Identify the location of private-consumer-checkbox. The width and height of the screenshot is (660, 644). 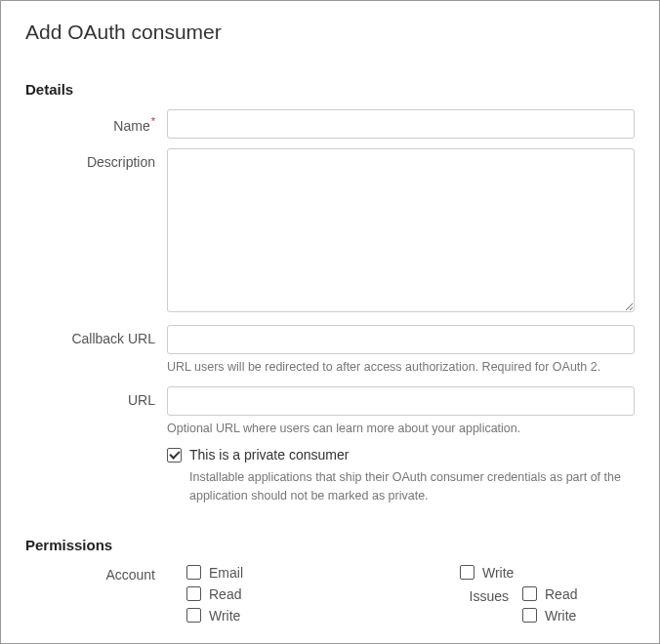
(174, 455).